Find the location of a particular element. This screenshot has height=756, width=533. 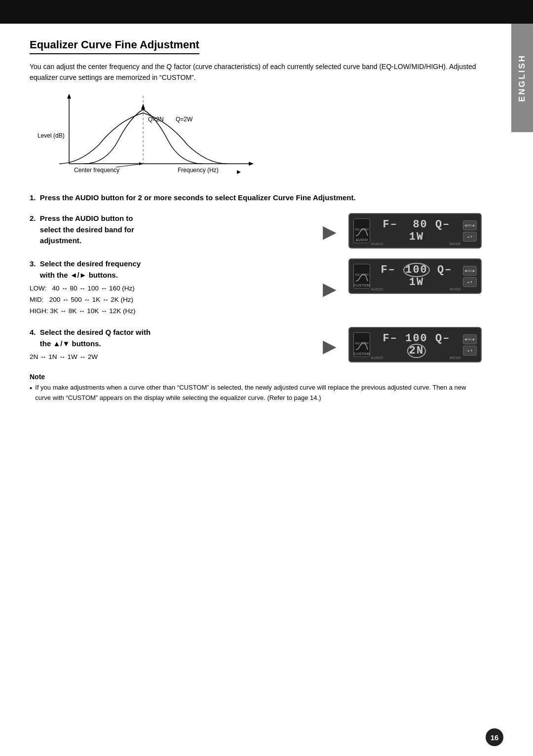

lcd-right-btns-3: ◀SEL▶ ▲▼ is located at coordinates (470, 345).